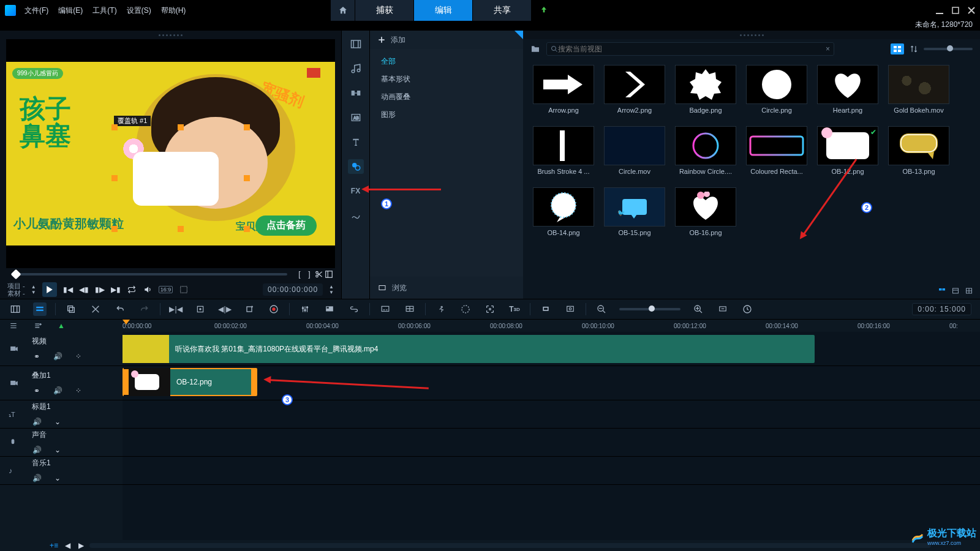 The height and width of the screenshot is (551, 980). What do you see at coordinates (37, 391) in the screenshot?
I see `link-icon: ⚭` at bounding box center [37, 391].